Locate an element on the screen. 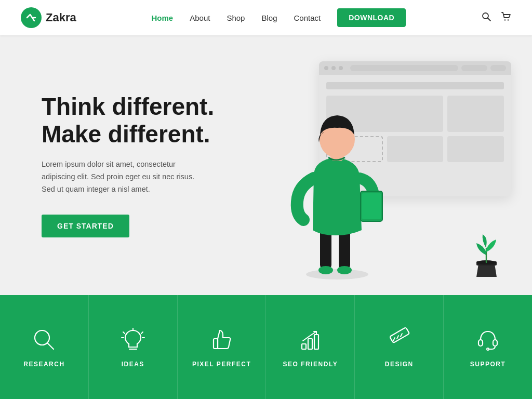  ruler-feature-icon is located at coordinates (399, 340).